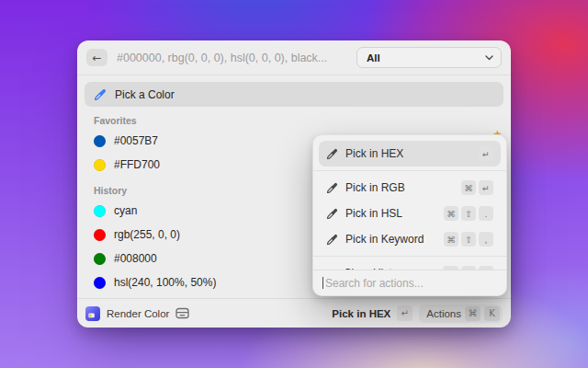  I want to click on actions-search-placeholder: Search for actions..., so click(375, 283).